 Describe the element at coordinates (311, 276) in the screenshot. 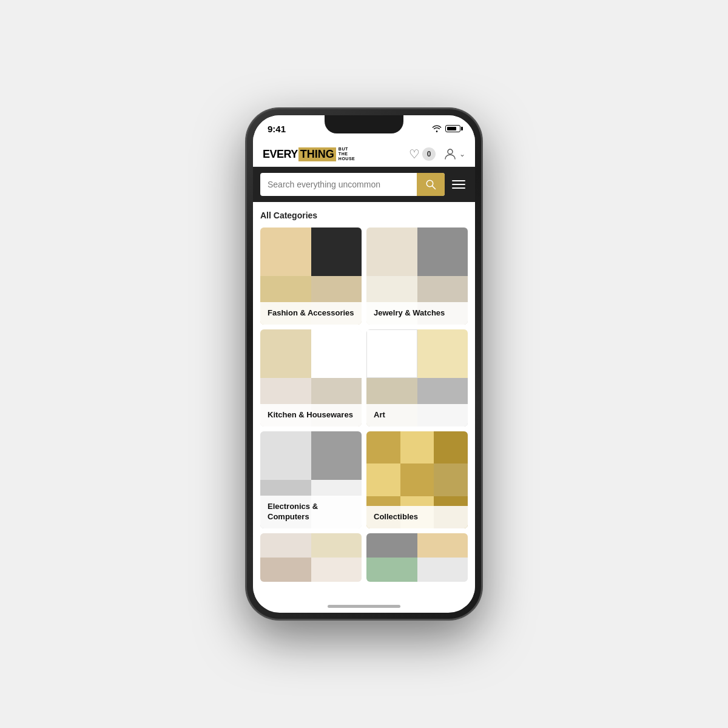

I see `category-card-fashion: Fashion & Accessories` at that location.